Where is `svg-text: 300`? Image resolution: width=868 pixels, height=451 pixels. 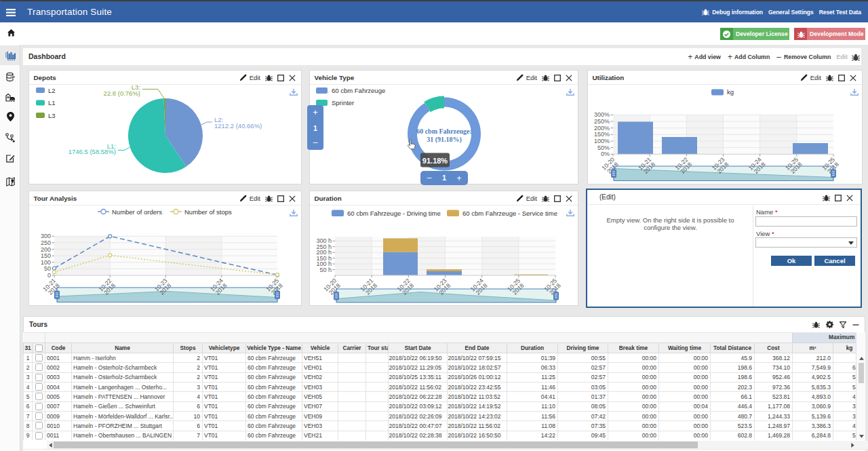 svg-text: 300 is located at coordinates (46, 236).